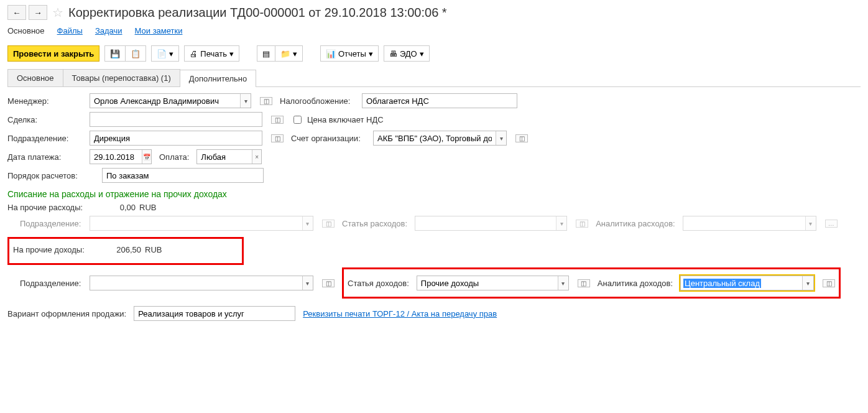 The width and height of the screenshot is (868, 413). Describe the element at coordinates (183, 175) in the screenshot. I see `order-input` at that location.